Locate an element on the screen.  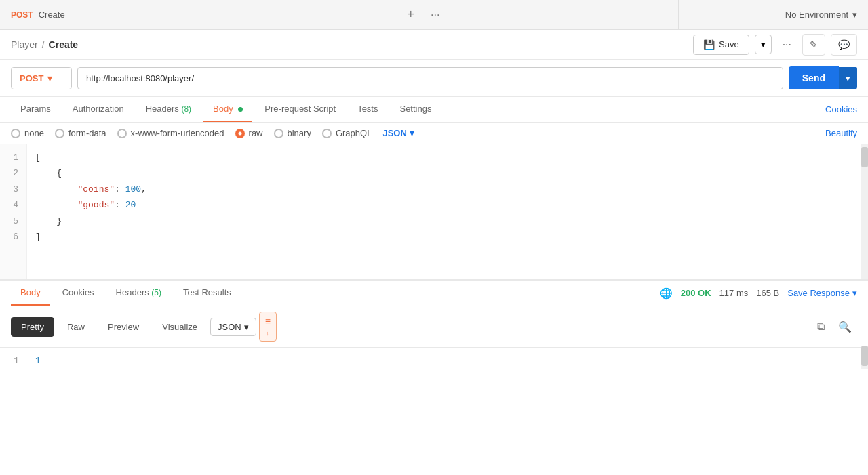
resp-tab-body: Body is located at coordinates (31, 293).